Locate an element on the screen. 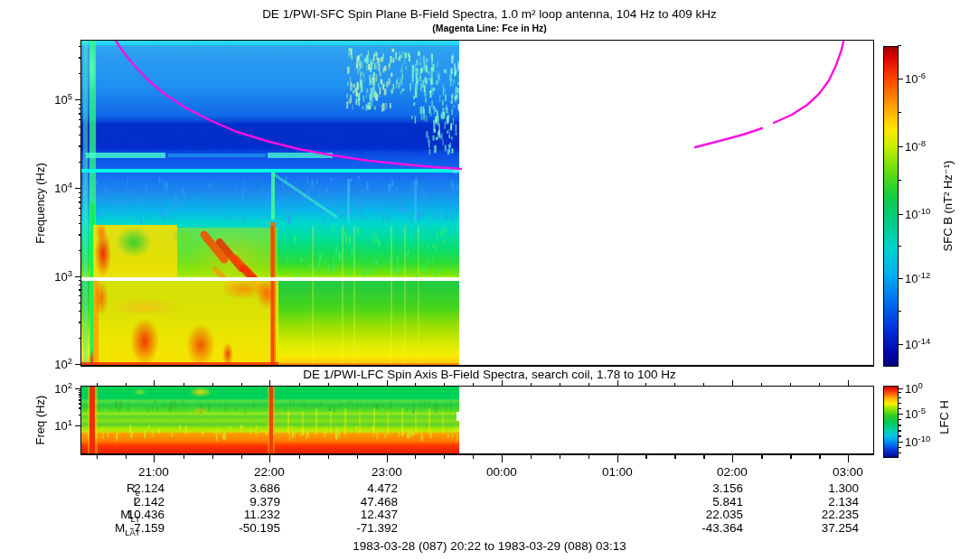 This screenshot has width=979, height=560. ephemeris-value: 22.235 is located at coordinates (823, 515).